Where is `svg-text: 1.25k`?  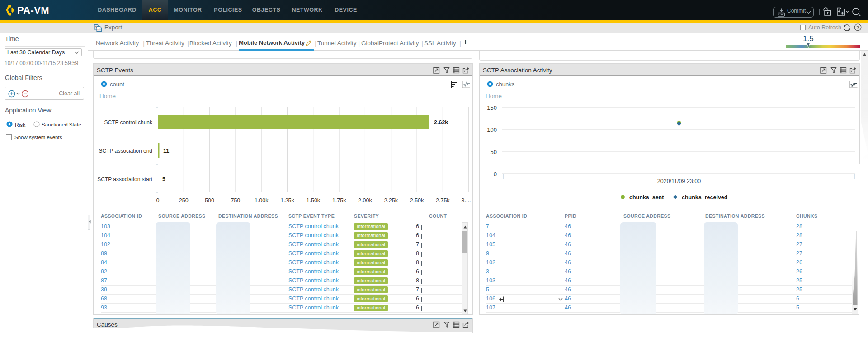 svg-text: 1.25k is located at coordinates (288, 201).